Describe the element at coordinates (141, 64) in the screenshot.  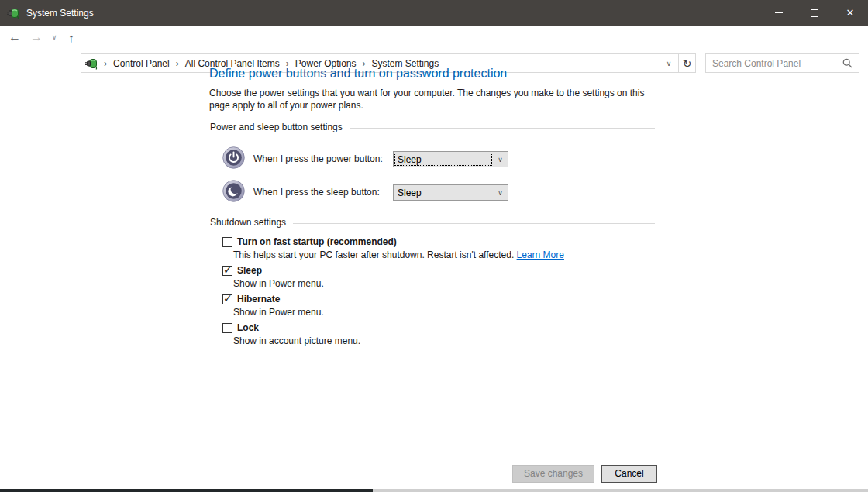
I see `breadcrumb-control-panel: Control Panel` at that location.